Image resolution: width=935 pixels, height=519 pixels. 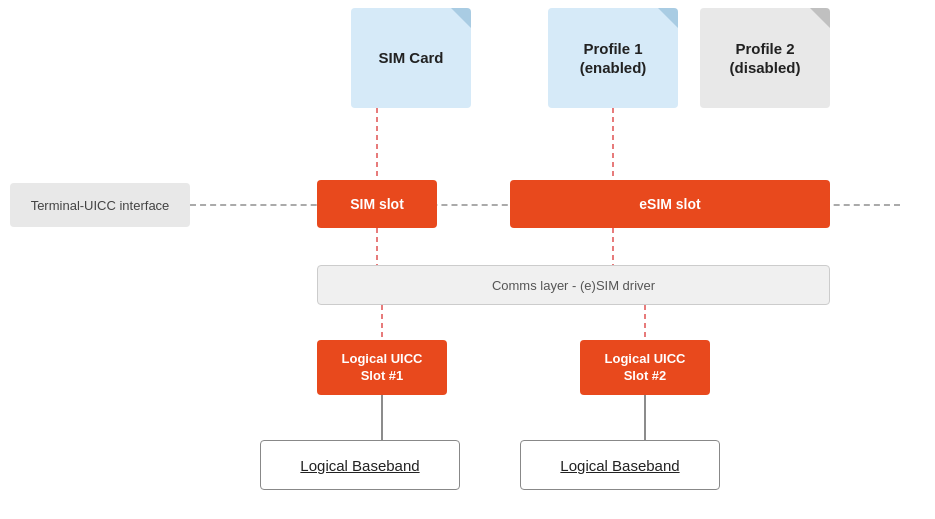 I want to click on profile2-label: Profile 2(disabled), so click(x=766, y=58).